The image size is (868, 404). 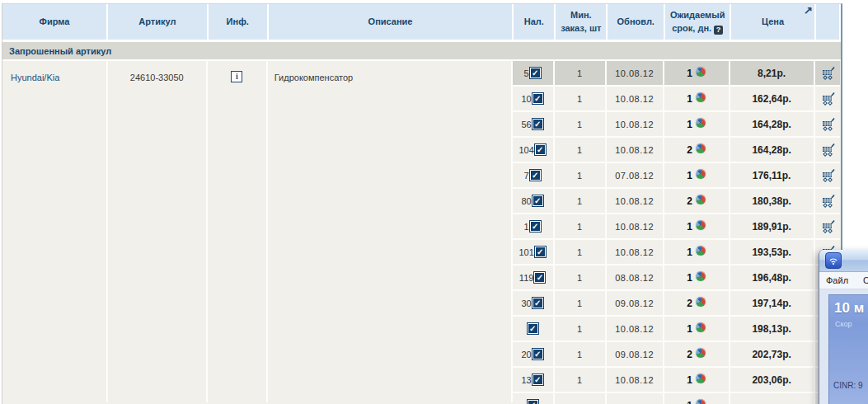 I want to click on col-header-min-order-label: Мин. заказ, шт, so click(x=580, y=22).